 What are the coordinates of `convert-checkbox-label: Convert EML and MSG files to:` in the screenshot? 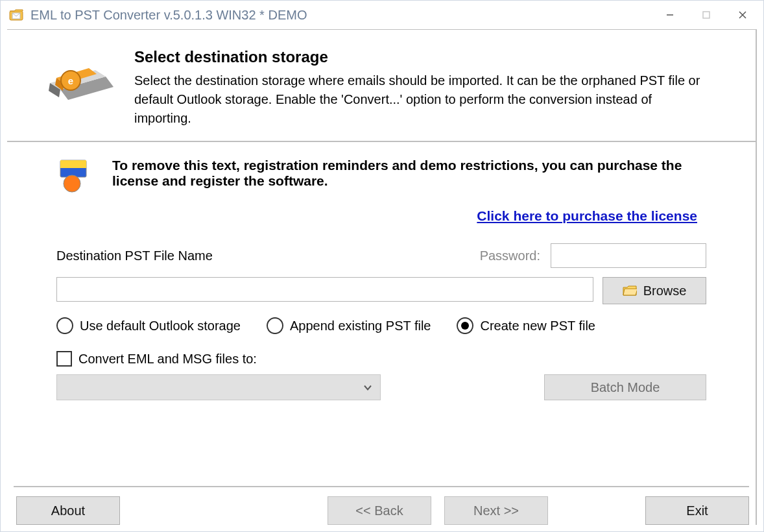 It's located at (167, 359).